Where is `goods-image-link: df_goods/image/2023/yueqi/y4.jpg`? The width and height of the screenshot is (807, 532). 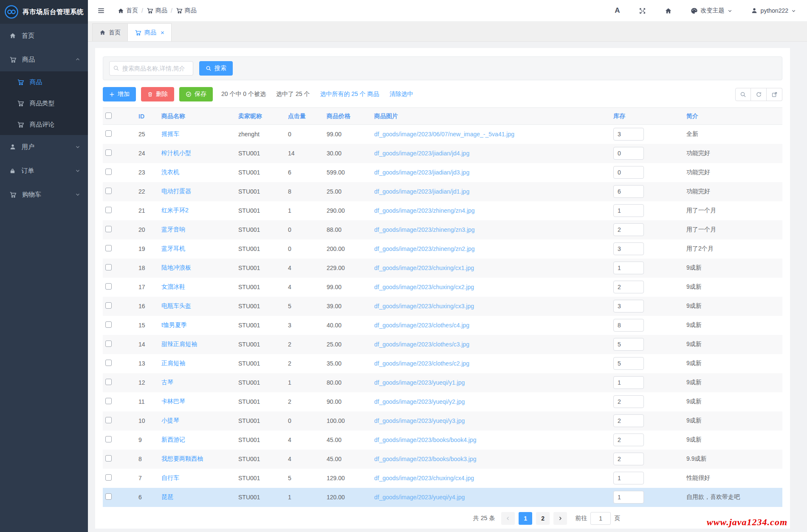 goods-image-link: df_goods/image/2023/yueqi/y4.jpg is located at coordinates (420, 497).